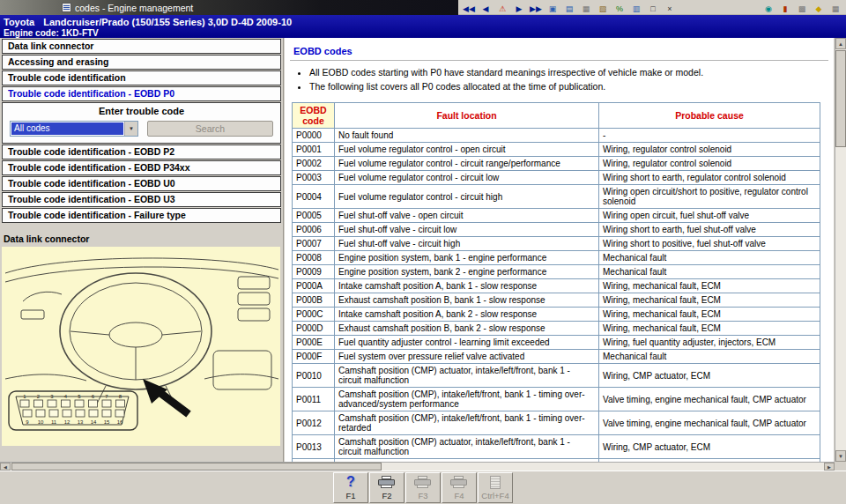 This screenshot has width=846, height=504. What do you see at coordinates (134, 8) in the screenshot?
I see `window-title: codes - Engine management` at bounding box center [134, 8].